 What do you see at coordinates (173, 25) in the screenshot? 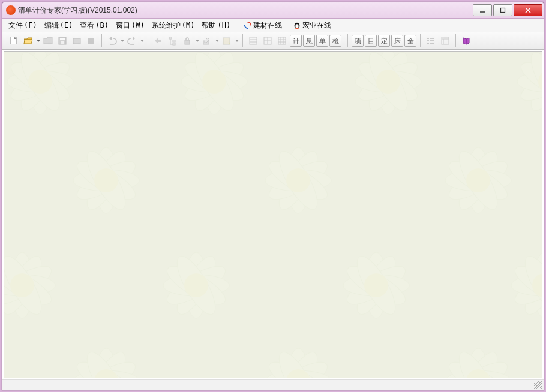
I see `menu-maintenance: 系统维护(M)` at bounding box center [173, 25].